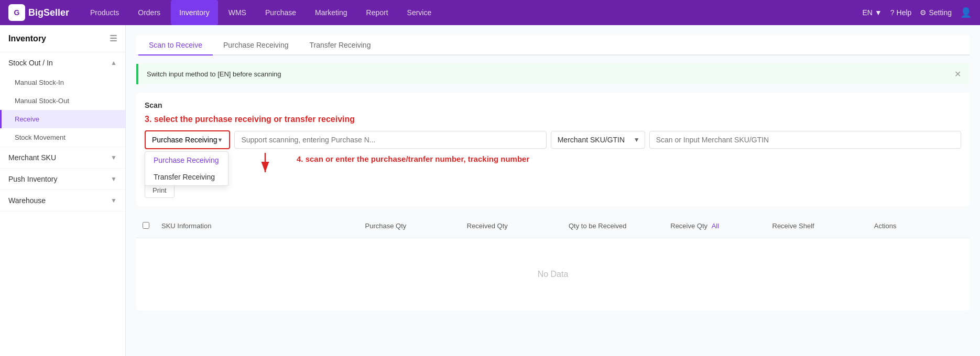  What do you see at coordinates (553, 226) in the screenshot?
I see `table-header: SKU Information Purchase Qty Received Qt…` at bounding box center [553, 226].